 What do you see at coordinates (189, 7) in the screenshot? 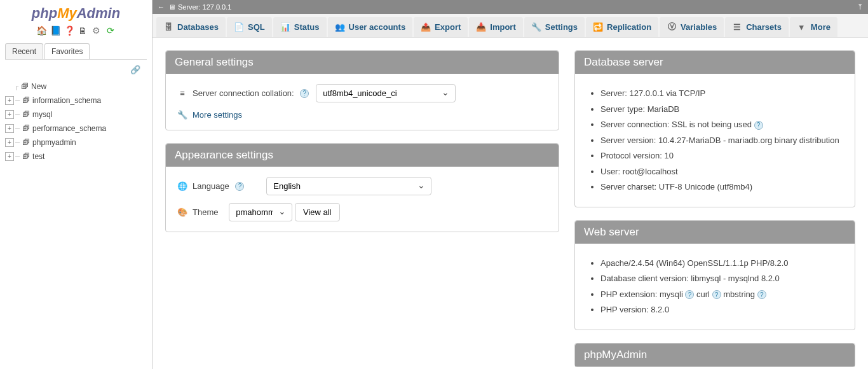
I see `breadcrumb-server-label: Server:` at bounding box center [189, 7].